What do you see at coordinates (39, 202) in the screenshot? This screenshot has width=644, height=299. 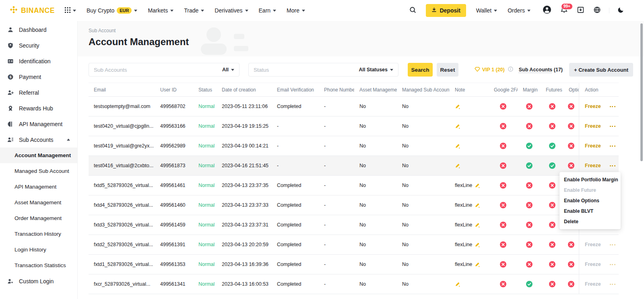 I see `sidebar-subitem-asset-management: Asset Management` at bounding box center [39, 202].